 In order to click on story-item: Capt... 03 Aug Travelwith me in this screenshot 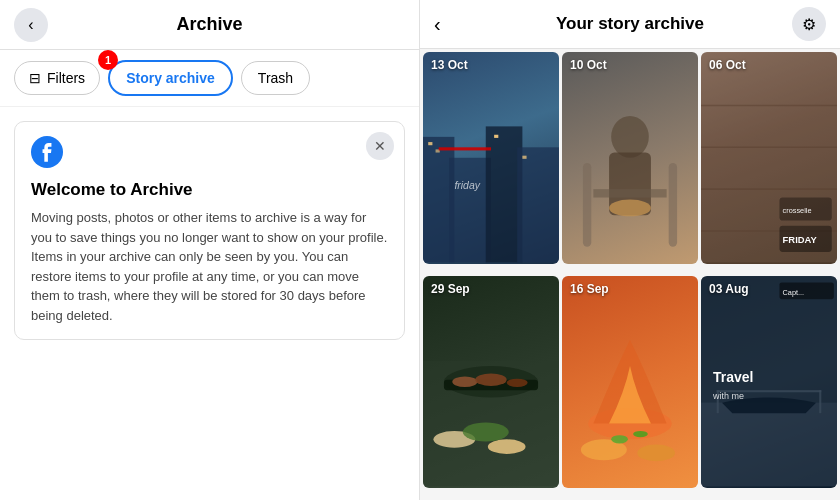, I will do `click(769, 382)`.